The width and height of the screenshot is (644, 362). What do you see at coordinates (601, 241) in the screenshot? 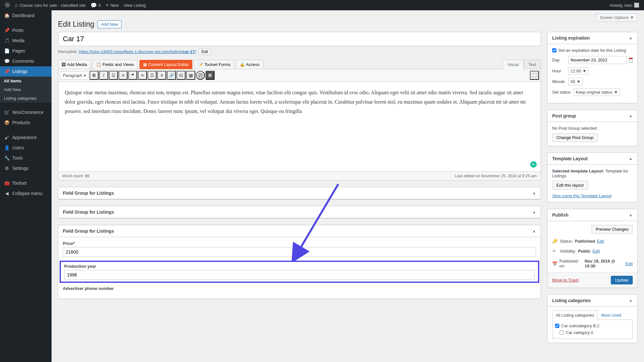
I see `edit-status-link: Edit` at bounding box center [601, 241].